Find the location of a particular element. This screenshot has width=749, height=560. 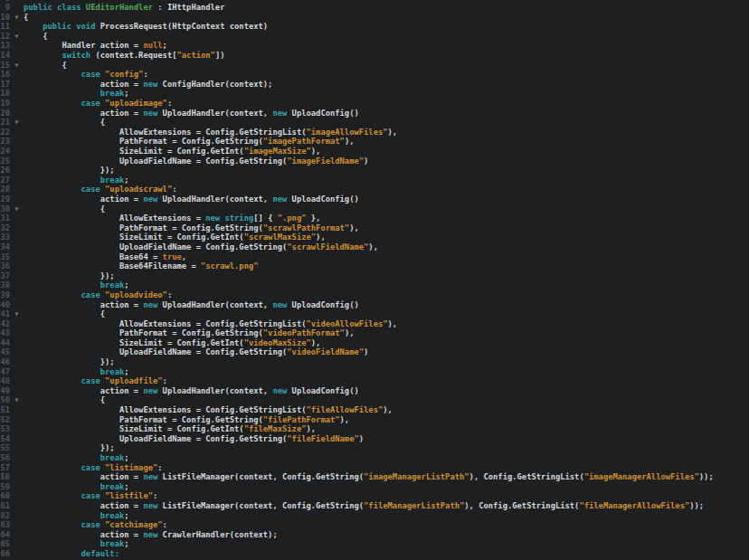

token-plain: UploadFieldName = Config.GetString( is located at coordinates (203, 352).